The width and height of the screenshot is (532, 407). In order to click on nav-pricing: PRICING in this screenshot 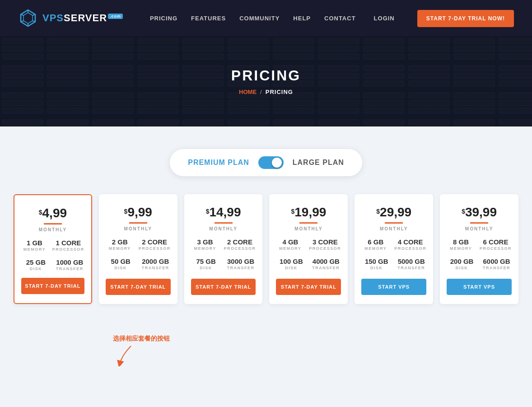, I will do `click(163, 18)`.